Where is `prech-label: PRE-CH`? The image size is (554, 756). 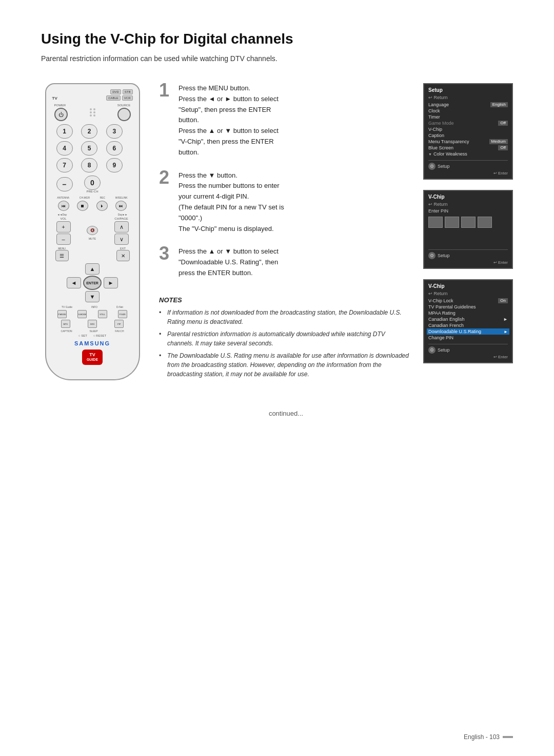 prech-label: PRE-CH is located at coordinates (92, 191).